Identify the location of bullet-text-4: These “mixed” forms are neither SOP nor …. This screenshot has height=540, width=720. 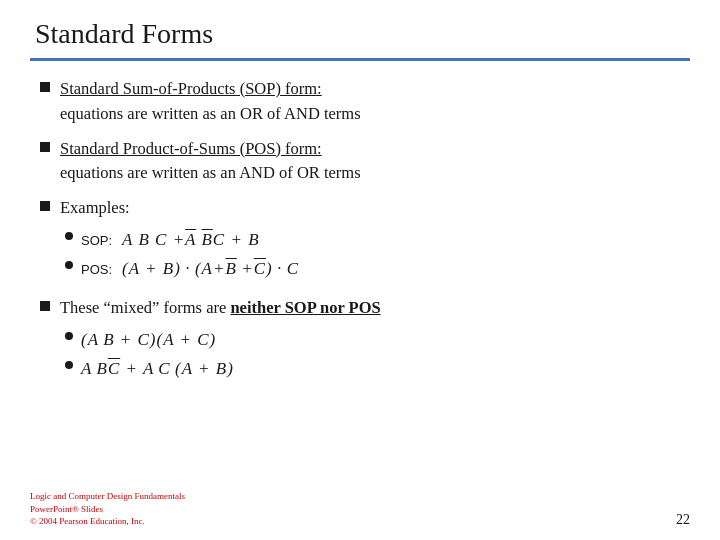
(220, 341).